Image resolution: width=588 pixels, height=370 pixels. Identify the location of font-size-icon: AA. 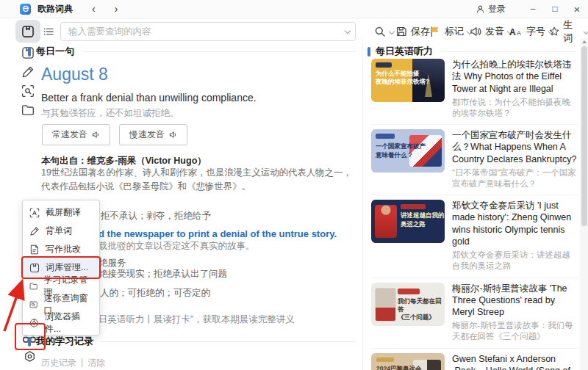
(516, 32).